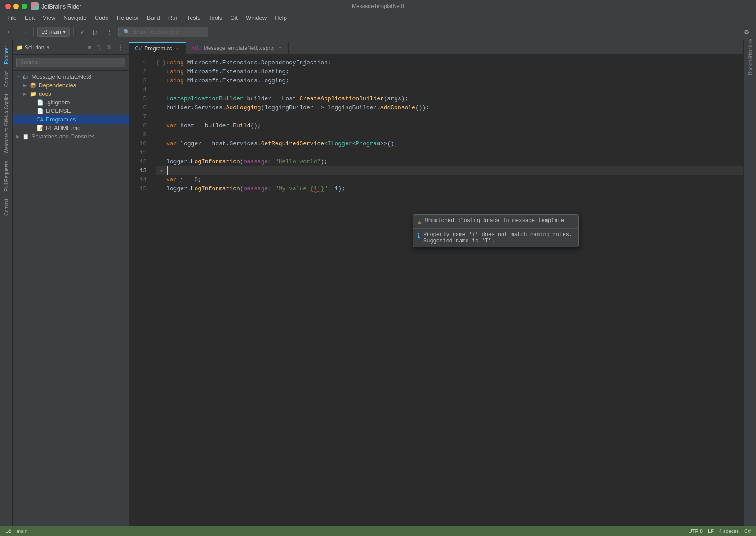 The width and height of the screenshot is (756, 536). What do you see at coordinates (141, 81) in the screenshot?
I see `line-num-3: 3` at bounding box center [141, 81].